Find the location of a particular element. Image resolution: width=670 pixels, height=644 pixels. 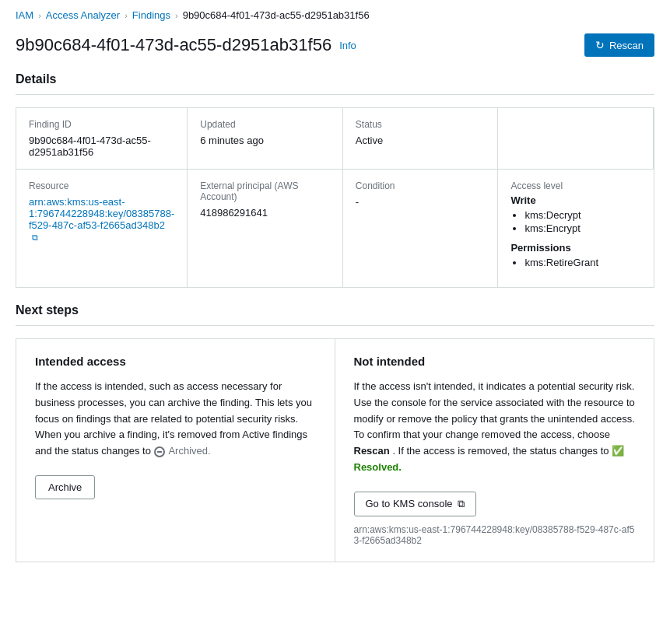

chevron-icon-2: › is located at coordinates (126, 16).